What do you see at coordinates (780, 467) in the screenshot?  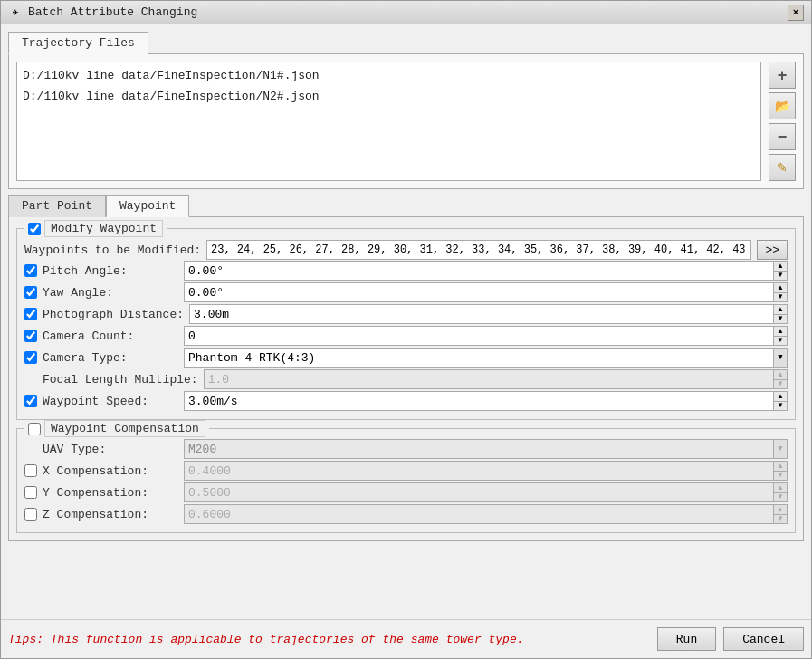 I see `x-comp-up: ▲` at bounding box center [780, 467].